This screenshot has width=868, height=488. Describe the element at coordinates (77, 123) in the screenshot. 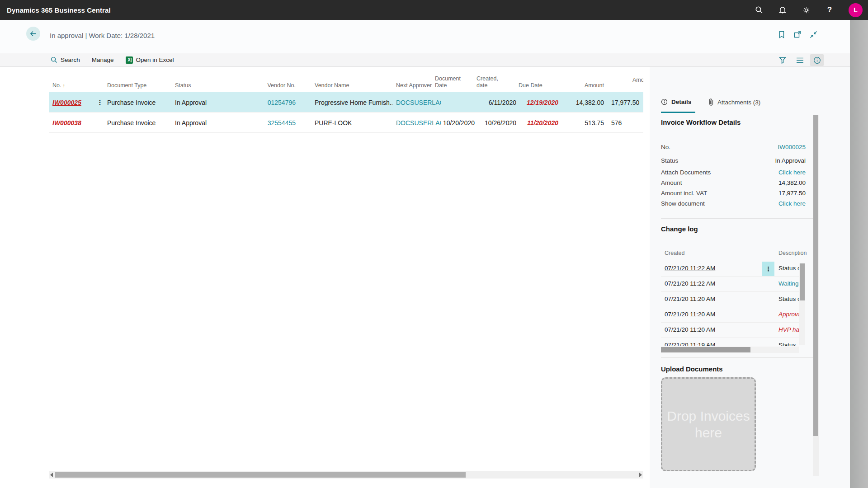

I see `invoice-no-link: IW000038` at that location.